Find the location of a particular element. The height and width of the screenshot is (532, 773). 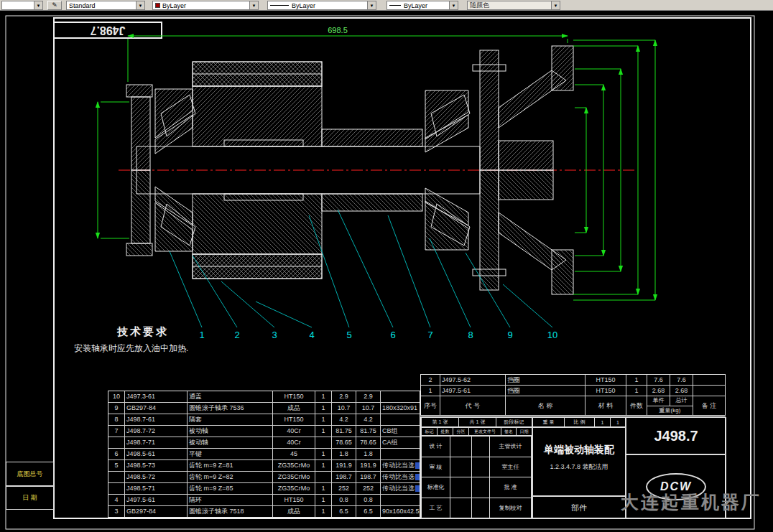

cell-unit-weight: 2.9 is located at coordinates (343, 396).